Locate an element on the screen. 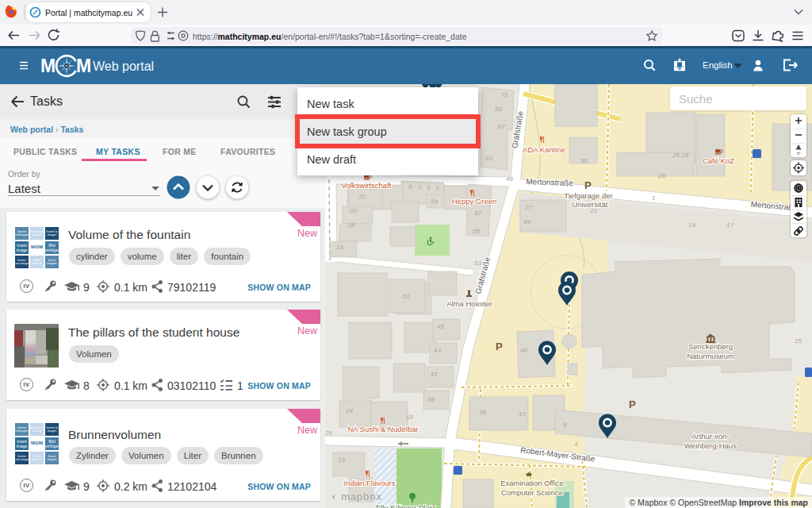 This screenshot has height=508, width=812. svg-text: 28 is located at coordinates (661, 176).